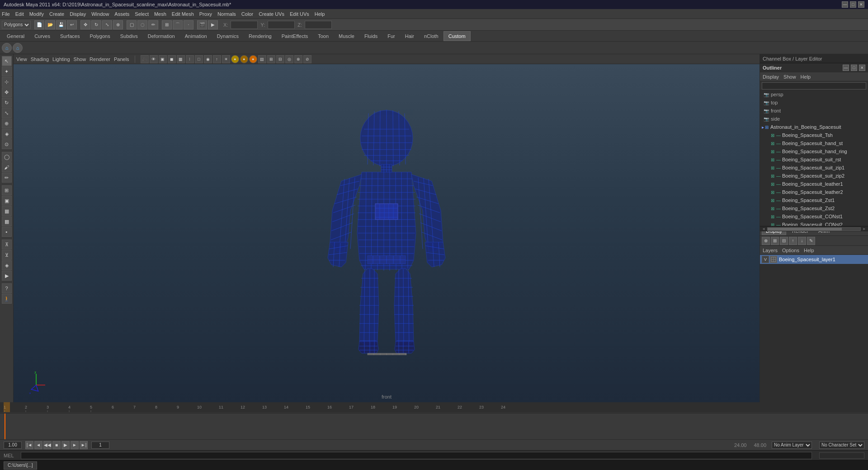 The height and width of the screenshot is (470, 868). Describe the element at coordinates (235, 59) in the screenshot. I see `vp-light1: ●` at that location.